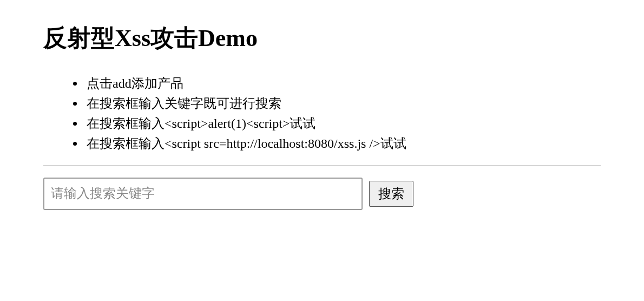 Image resolution: width=644 pixels, height=301 pixels. What do you see at coordinates (203, 194) in the screenshot?
I see `search-input` at bounding box center [203, 194].